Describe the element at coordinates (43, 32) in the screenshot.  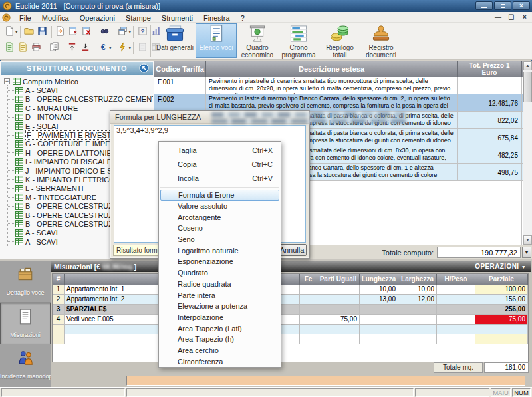
I see `save-button` at that location.